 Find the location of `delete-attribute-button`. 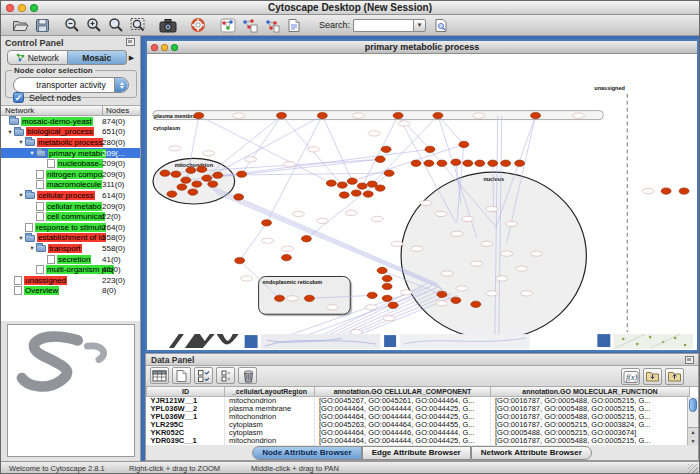

delete-attribute-button is located at coordinates (248, 376).